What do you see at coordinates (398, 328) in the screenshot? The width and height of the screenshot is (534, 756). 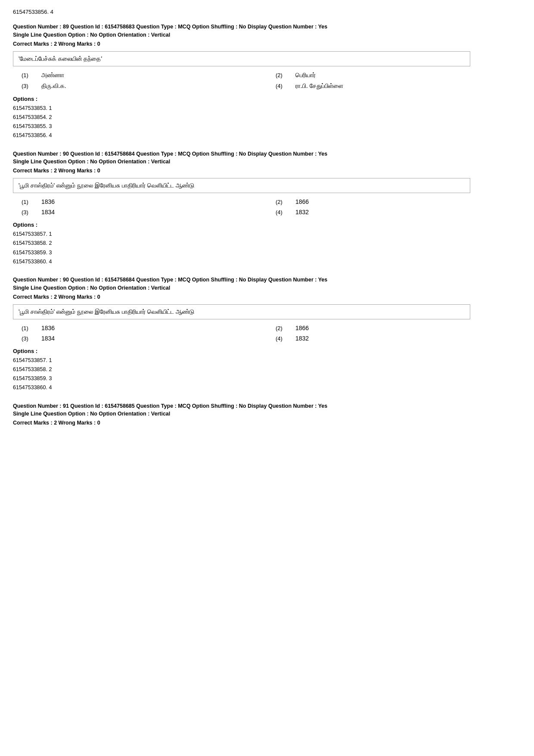 I see `option-row-q90b-1: (2)1866` at bounding box center [398, 328].